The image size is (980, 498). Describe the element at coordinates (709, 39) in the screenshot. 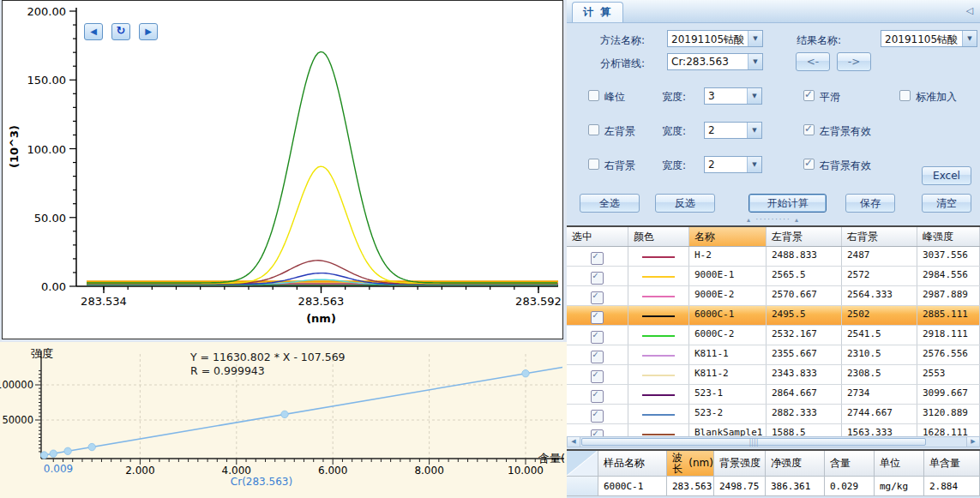

I see `method-name-value: 20191105钴酸` at that location.